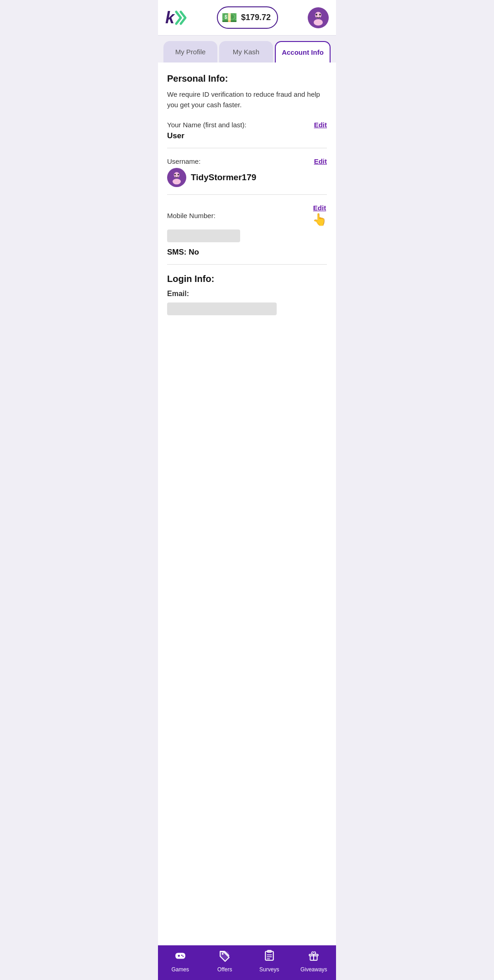 The height and width of the screenshot is (980, 494). Describe the element at coordinates (314, 961) in the screenshot. I see `nav-giveaways: Giveaways` at that location.